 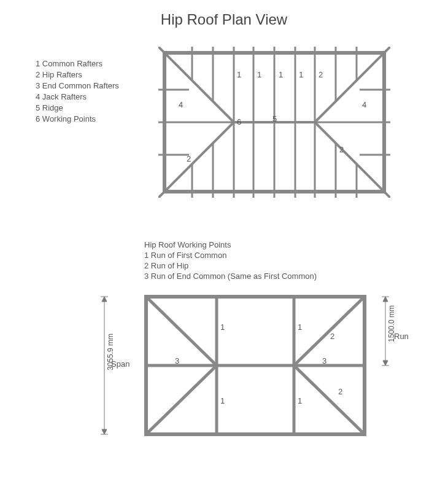 I want to click on wp-callout-2tr: 2, so click(x=333, y=337).